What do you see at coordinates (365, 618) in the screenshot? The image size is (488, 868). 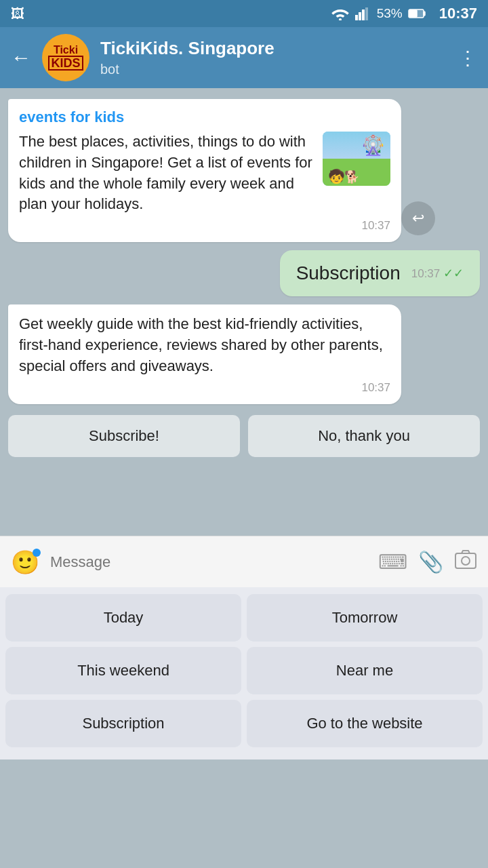 I see `quick-reply-tomorrow: Tomorrow` at bounding box center [365, 618].